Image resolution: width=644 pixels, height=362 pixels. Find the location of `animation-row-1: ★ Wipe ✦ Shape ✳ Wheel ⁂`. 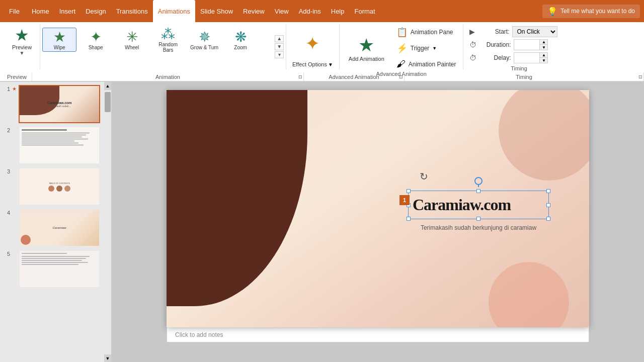

animation-row-1: ★ Wipe ✦ Shape ✳ Wheel ⁂ is located at coordinates (158, 39).